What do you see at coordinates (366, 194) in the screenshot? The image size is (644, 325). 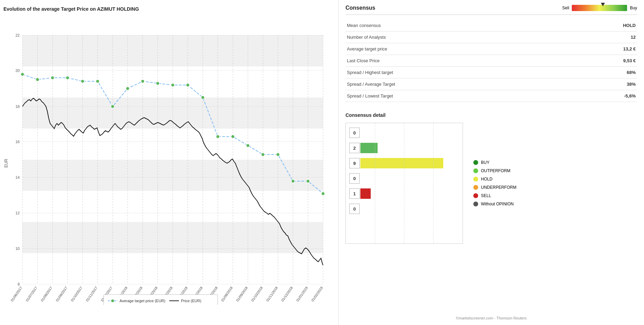 I see `bar-fill-sell` at bounding box center [366, 194].